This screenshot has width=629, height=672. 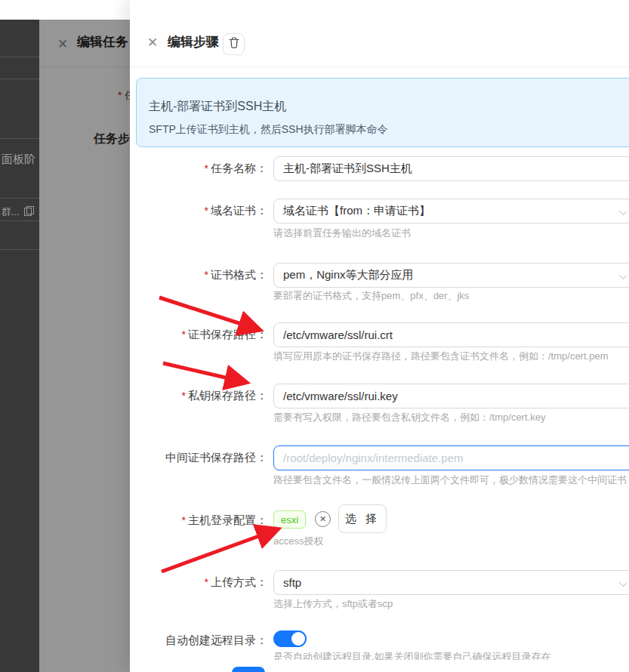 What do you see at coordinates (379, 66) in the screenshot?
I see `divider` at bounding box center [379, 66].